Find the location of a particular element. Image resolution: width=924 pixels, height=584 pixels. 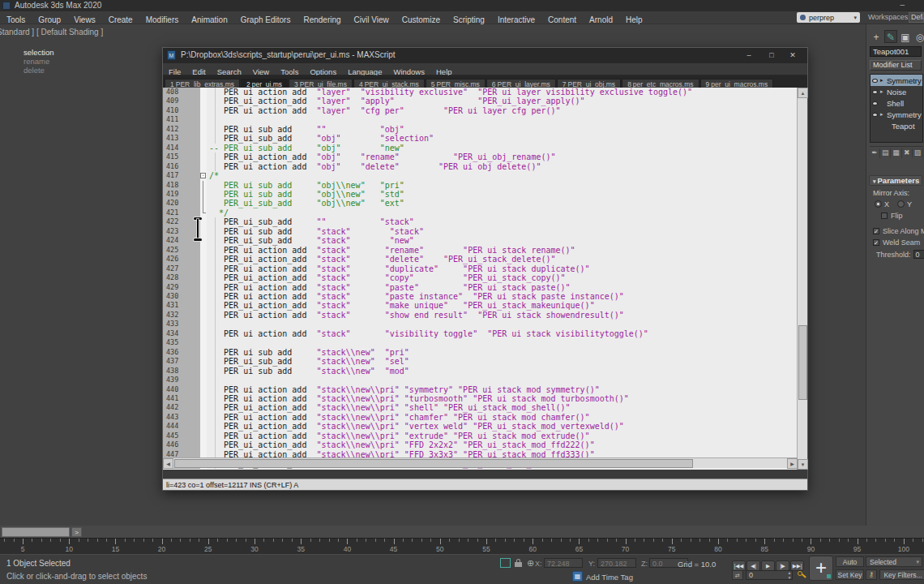

viewport-shading-label: Standard ] [ Default Shading ] is located at coordinates (52, 32).